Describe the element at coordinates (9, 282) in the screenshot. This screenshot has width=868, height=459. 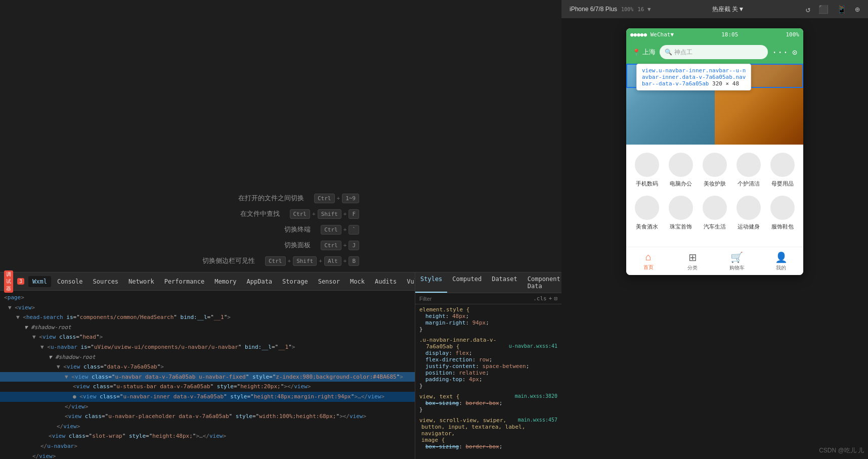
I see `devtools-badge: 调试器` at that location.